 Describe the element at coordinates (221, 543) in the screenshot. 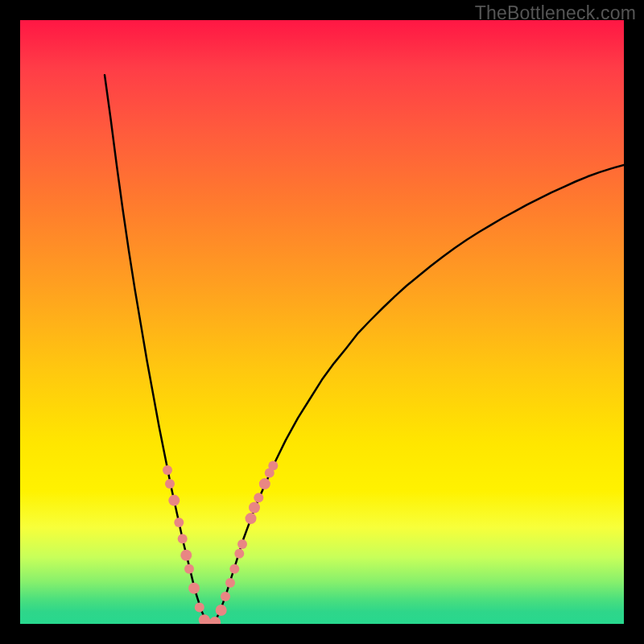

I see `data-markers` at that location.